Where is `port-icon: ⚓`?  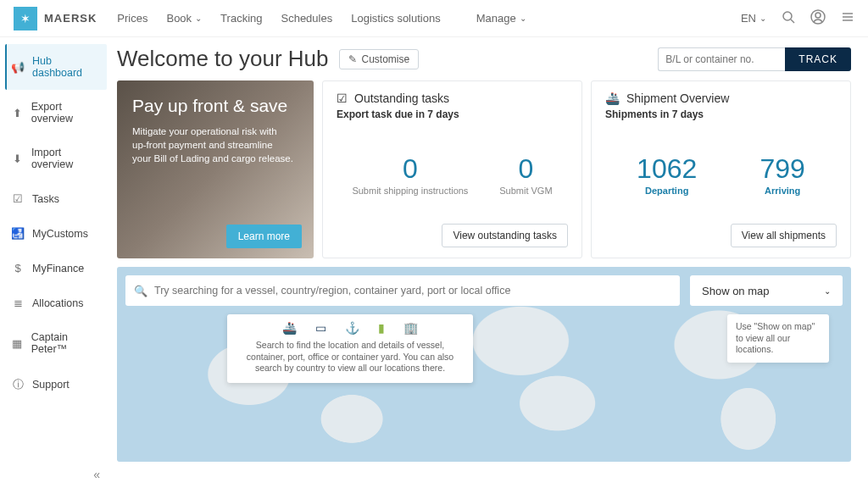 port-icon: ⚓ is located at coordinates (353, 328).